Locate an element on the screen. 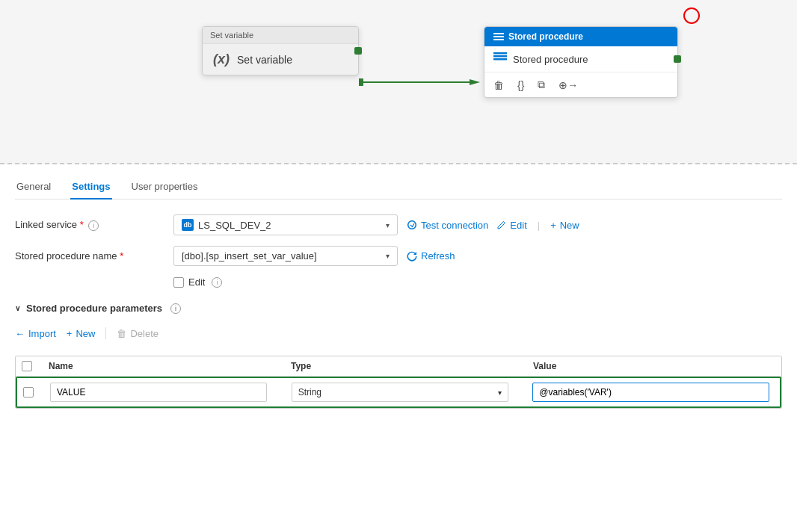 This screenshot has width=797, height=532. linked-service-label: Linked service * i is located at coordinates (90, 225).